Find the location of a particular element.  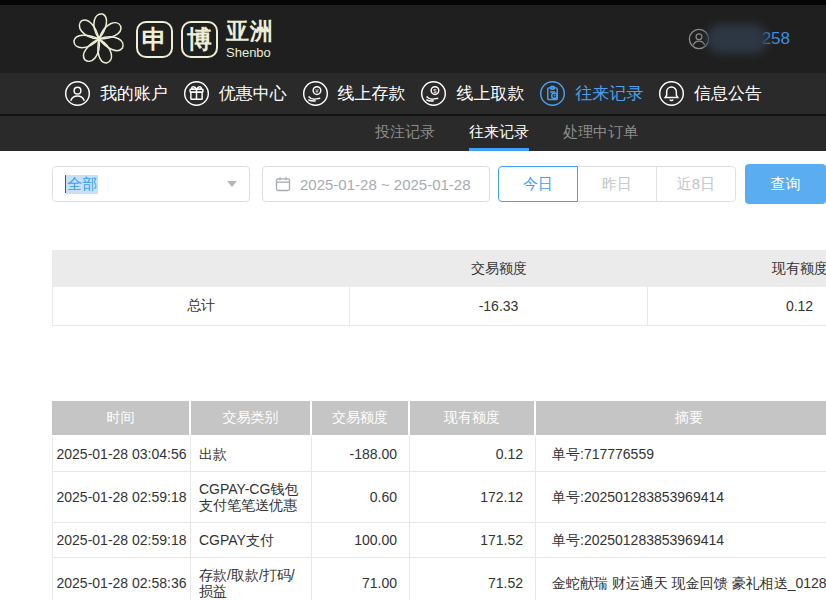

nav-item-deposit: ¥ 线上存款 is located at coordinates (354, 94).